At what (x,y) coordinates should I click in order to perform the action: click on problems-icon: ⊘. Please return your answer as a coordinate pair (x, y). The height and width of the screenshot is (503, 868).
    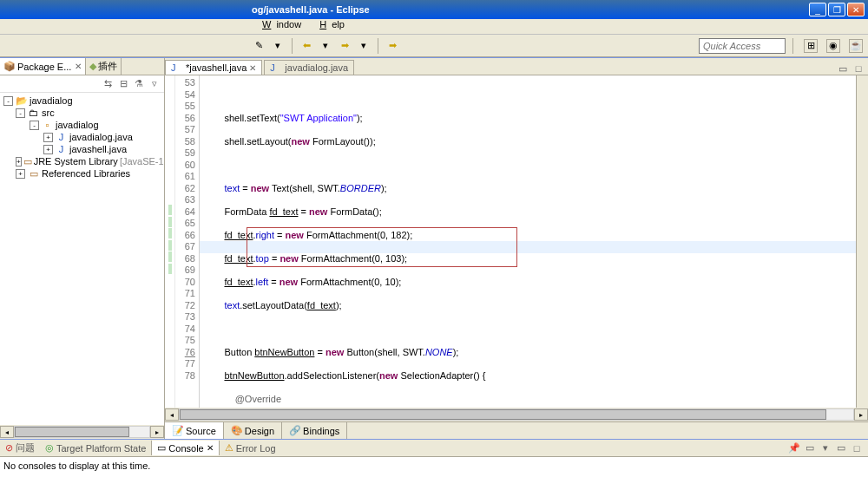
    Looking at the image, I should click on (9, 447).